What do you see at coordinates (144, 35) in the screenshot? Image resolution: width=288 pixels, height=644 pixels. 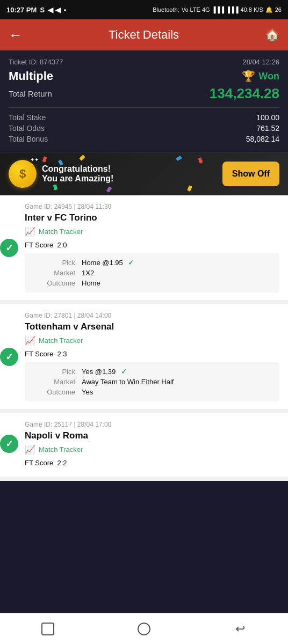 I see `page-title: Ticket Details` at bounding box center [144, 35].